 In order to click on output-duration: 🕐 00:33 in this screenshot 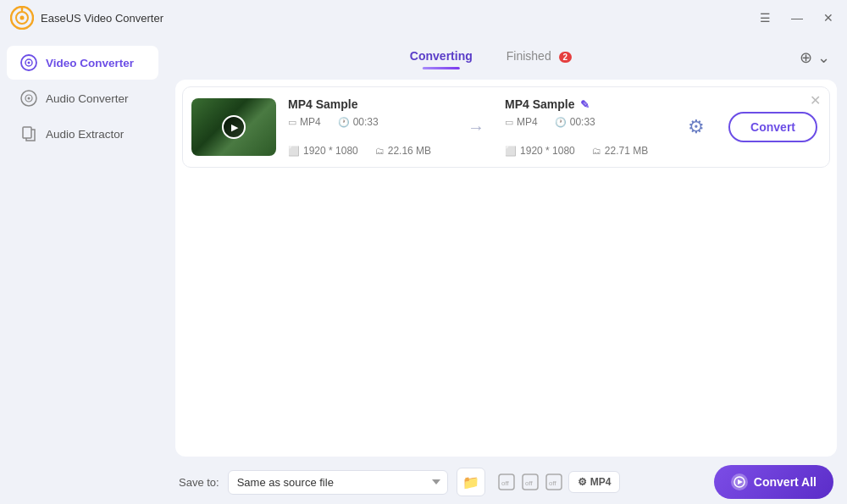, I will do `click(575, 122)`.